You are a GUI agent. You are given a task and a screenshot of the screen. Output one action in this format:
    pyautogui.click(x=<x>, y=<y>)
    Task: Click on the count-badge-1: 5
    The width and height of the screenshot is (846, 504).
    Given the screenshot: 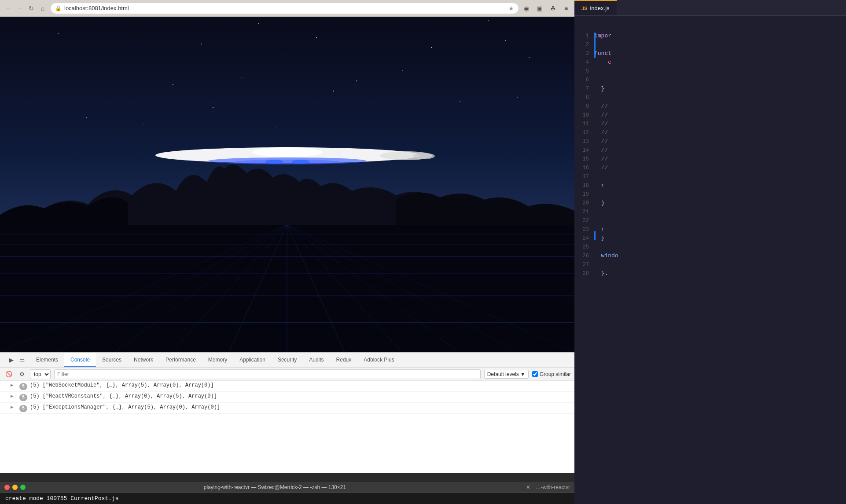 What is the action you would take?
    pyautogui.click(x=23, y=387)
    